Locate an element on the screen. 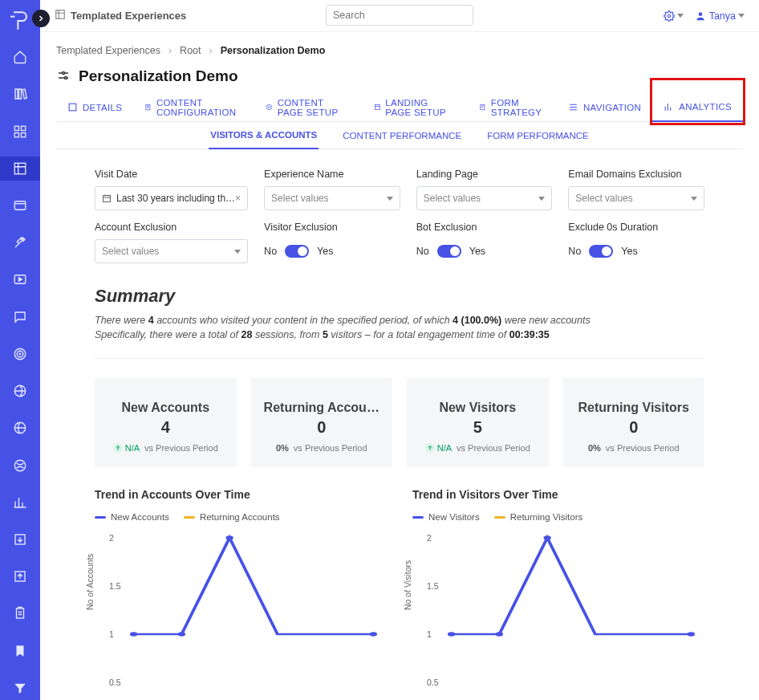  rail-grid is located at coordinates (20, 131).